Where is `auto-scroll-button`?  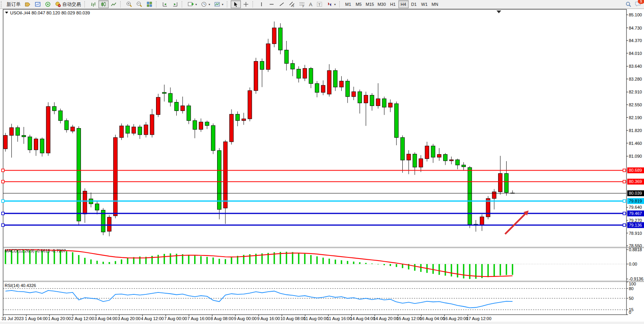
auto-scroll-button is located at coordinates (165, 4).